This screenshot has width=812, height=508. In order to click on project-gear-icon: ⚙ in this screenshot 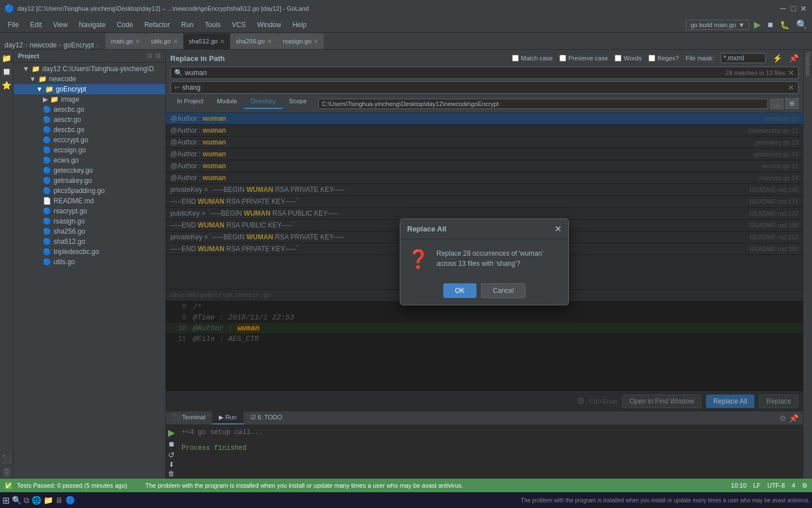, I will do `click(150, 56)`.